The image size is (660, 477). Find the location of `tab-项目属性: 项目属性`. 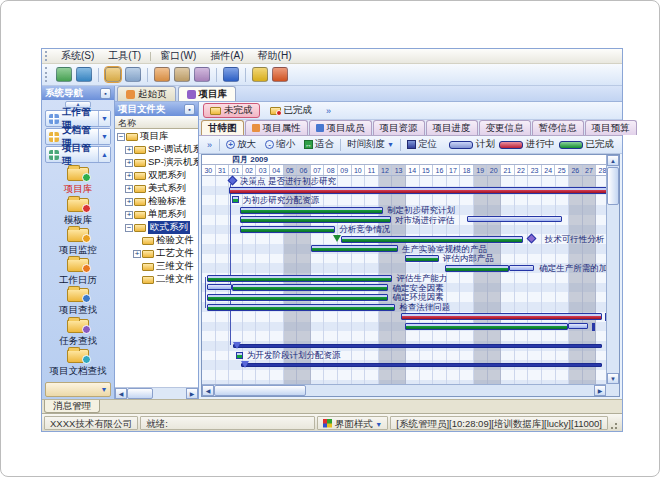

tab-项目属性: 项目属性 is located at coordinates (276, 128).